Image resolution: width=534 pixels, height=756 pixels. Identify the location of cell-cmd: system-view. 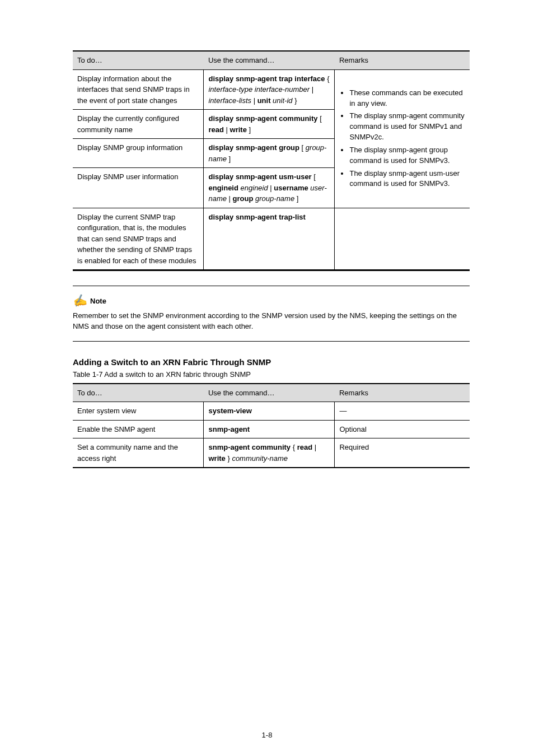
(269, 411).